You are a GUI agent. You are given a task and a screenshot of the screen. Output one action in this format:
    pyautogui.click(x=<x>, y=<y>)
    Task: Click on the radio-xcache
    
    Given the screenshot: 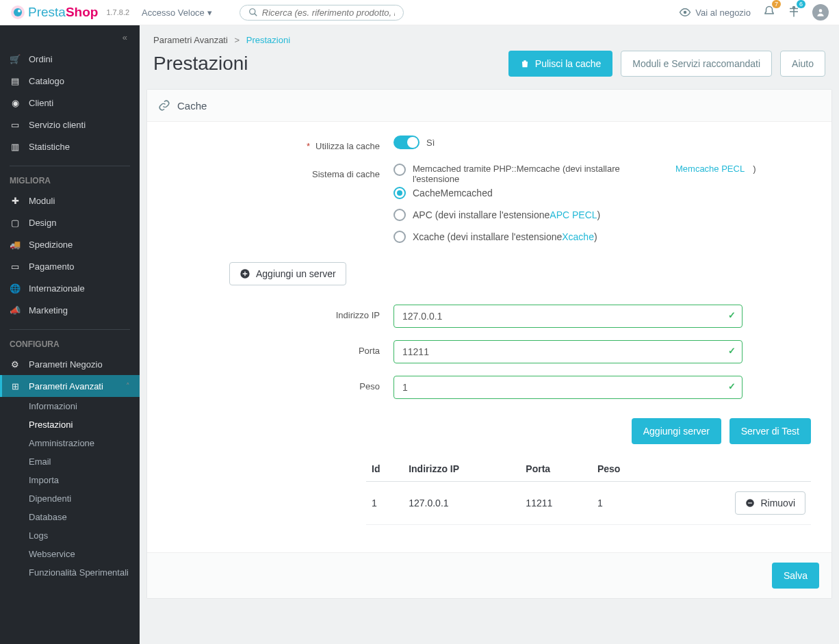 What is the action you would take?
    pyautogui.click(x=400, y=237)
    